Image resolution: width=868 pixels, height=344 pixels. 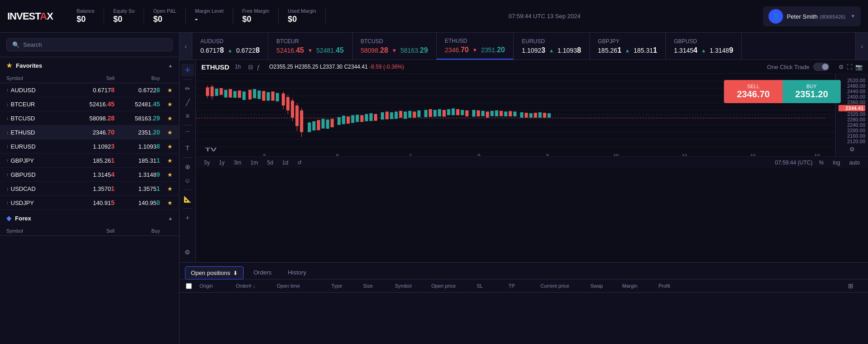 I want to click on select-all-checkbox, so click(x=189, y=286).